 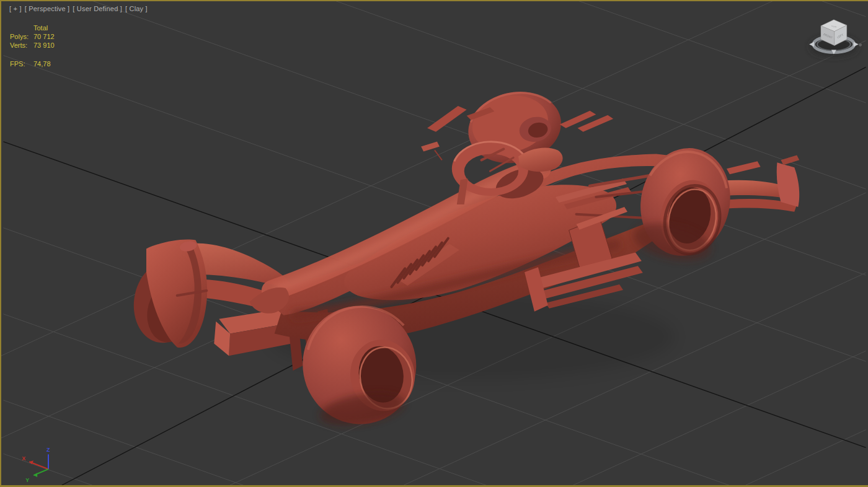 I want to click on stats-polys-row: Polys: 70 712, so click(x=32, y=37).